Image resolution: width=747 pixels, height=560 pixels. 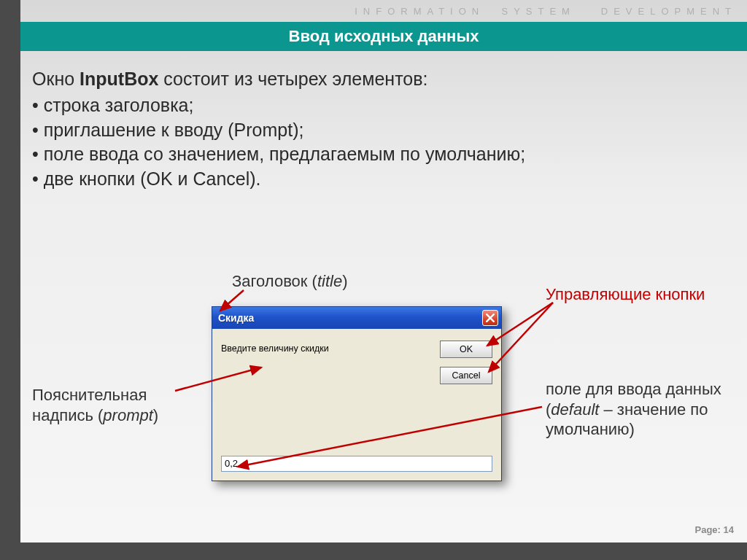 I want to click on intro-line: Окно InputBox состоит из четырех элемент…, so click(x=382, y=79).